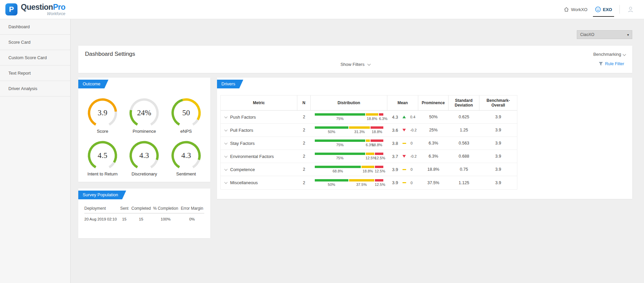  What do you see at coordinates (609, 54) in the screenshot?
I see `benchmarking-dropdown: Benchmarking` at bounding box center [609, 54].